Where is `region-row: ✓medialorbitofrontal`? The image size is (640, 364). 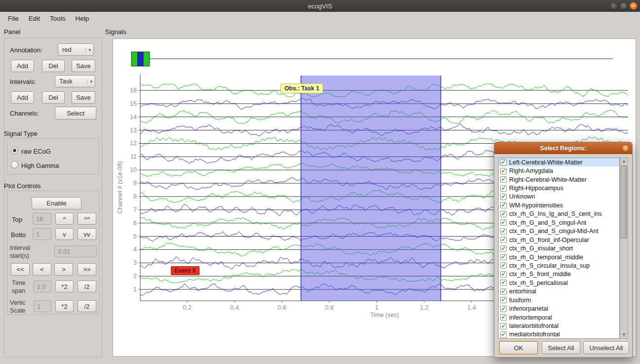 region-row: ✓medialorbitofrontal is located at coordinates (559, 335).